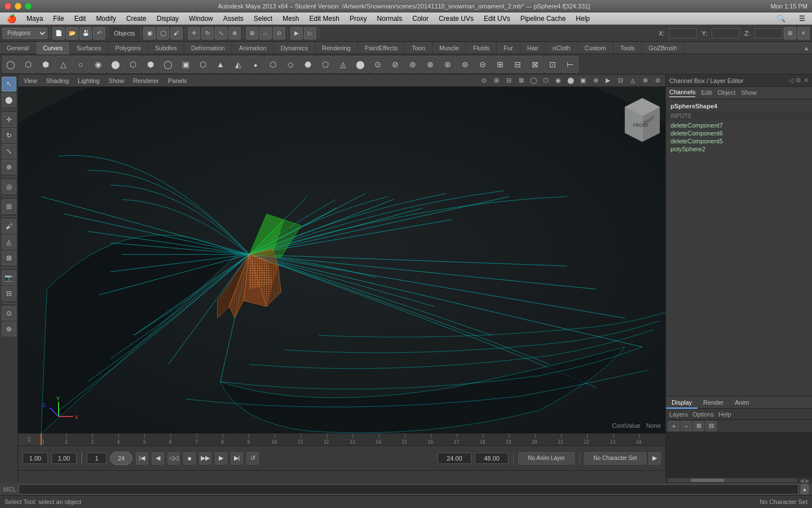 The image size is (812, 508). What do you see at coordinates (482, 48) in the screenshot?
I see `tab-fluids: Fluids` at bounding box center [482, 48].